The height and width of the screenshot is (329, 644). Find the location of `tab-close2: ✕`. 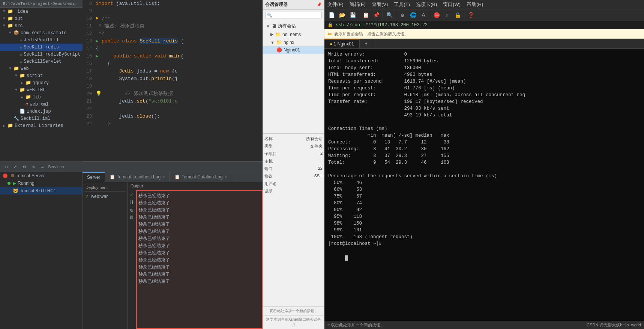

tab-close2: ✕ is located at coordinates (226, 177).